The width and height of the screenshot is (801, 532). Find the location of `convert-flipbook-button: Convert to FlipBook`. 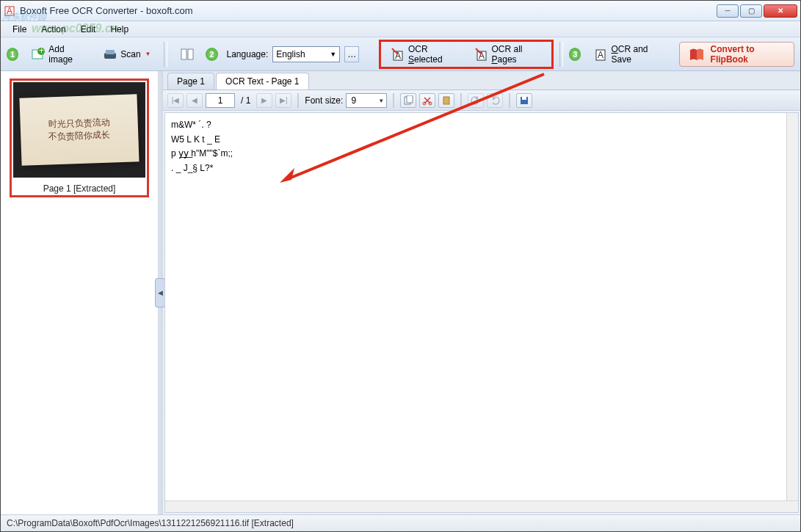

convert-flipbook-button: Convert to FlipBook is located at coordinates (737, 54).